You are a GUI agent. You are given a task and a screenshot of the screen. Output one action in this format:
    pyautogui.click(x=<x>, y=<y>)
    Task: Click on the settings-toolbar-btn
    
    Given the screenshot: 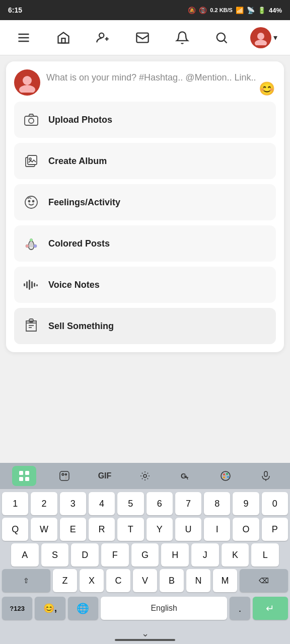 What is the action you would take?
    pyautogui.click(x=145, y=476)
    